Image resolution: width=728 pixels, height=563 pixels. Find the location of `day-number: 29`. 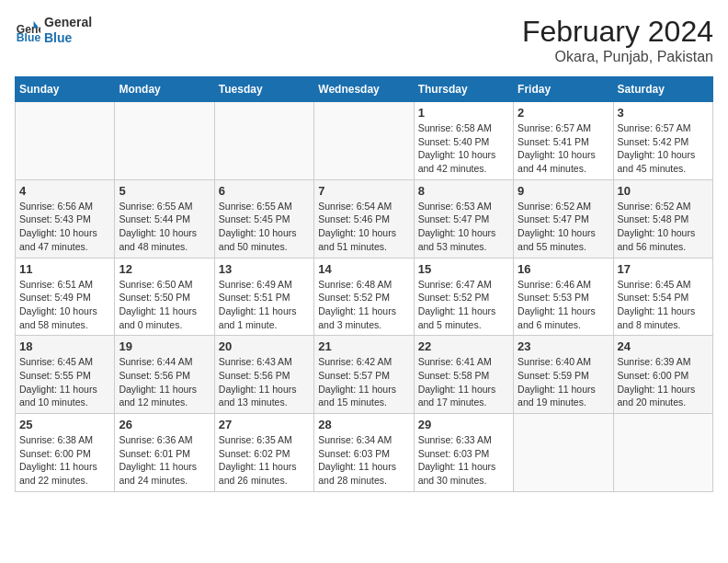

day-number: 29 is located at coordinates (463, 425).